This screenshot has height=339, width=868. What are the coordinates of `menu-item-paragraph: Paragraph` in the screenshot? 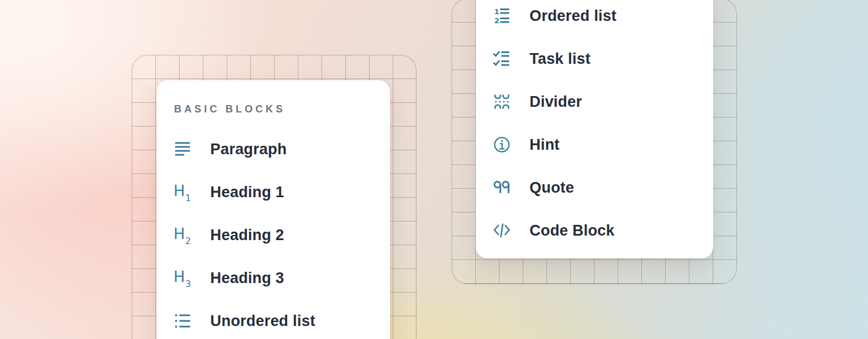 It's located at (274, 149).